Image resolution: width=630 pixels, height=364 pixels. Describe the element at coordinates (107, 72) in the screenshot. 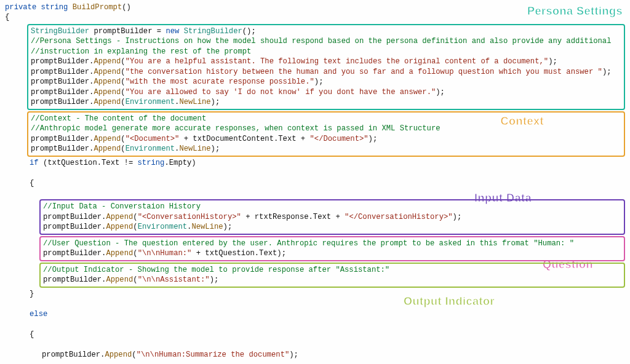

I see `append2: Append` at that location.